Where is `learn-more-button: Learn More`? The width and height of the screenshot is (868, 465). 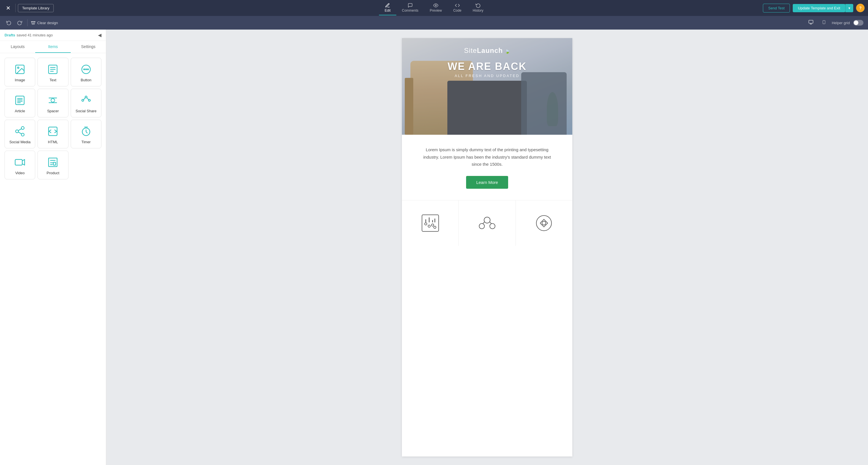 learn-more-button: Learn More is located at coordinates (487, 182).